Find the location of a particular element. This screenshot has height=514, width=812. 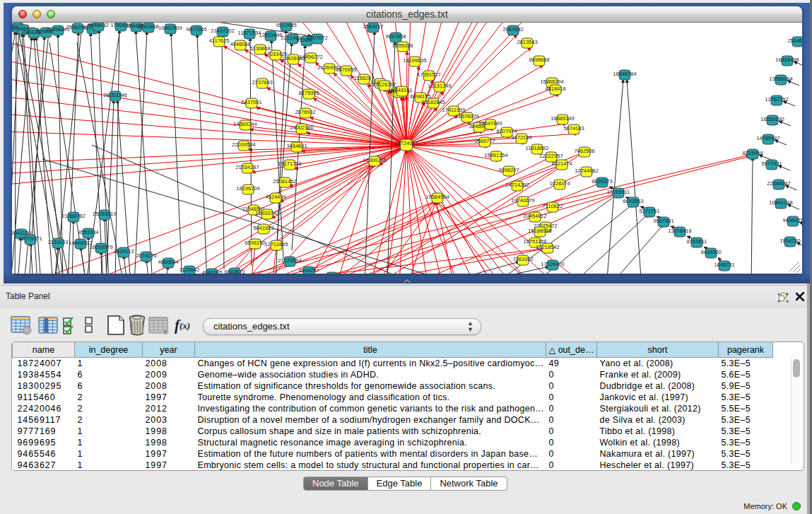

svg-text: 1954280 is located at coordinates (790, 240).